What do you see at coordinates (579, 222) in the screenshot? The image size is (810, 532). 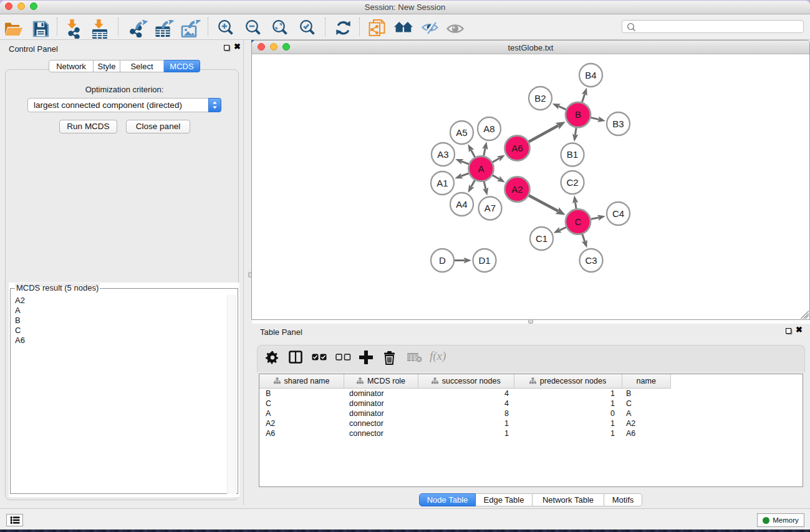 I see `svg-text: C` at bounding box center [579, 222].